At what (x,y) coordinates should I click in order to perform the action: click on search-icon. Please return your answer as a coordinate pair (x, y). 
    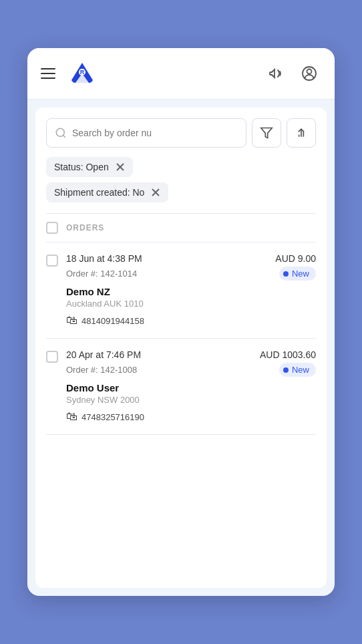
    Looking at the image, I should click on (61, 133).